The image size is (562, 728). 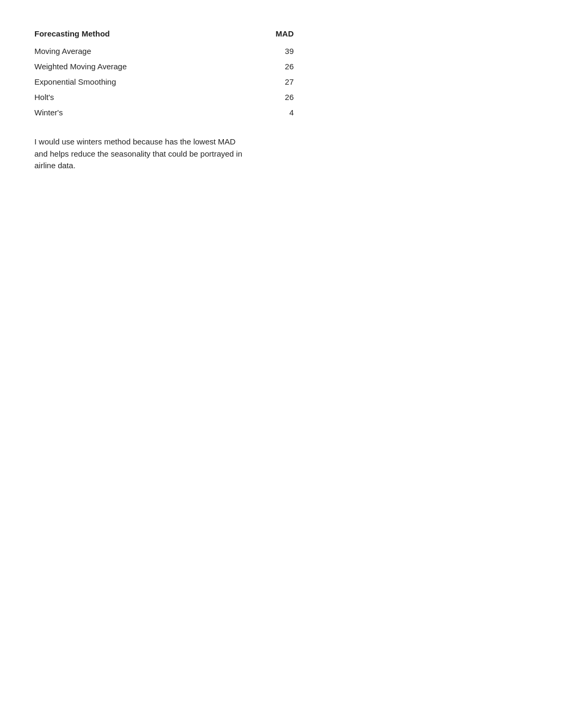 What do you see at coordinates (164, 97) in the screenshot?
I see `table-row: Holt's 26` at bounding box center [164, 97].